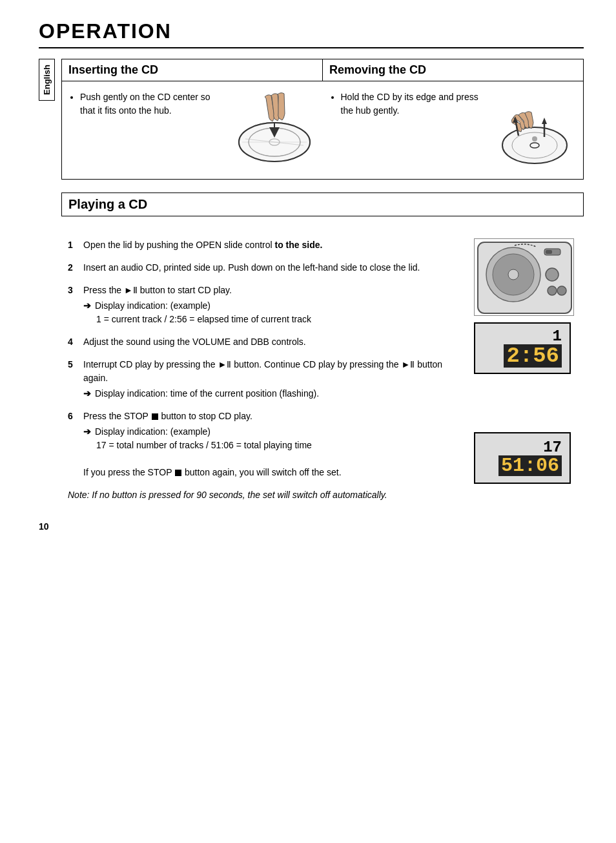 This screenshot has height=843, width=616. I want to click on step-3-num: 3, so click(74, 305).